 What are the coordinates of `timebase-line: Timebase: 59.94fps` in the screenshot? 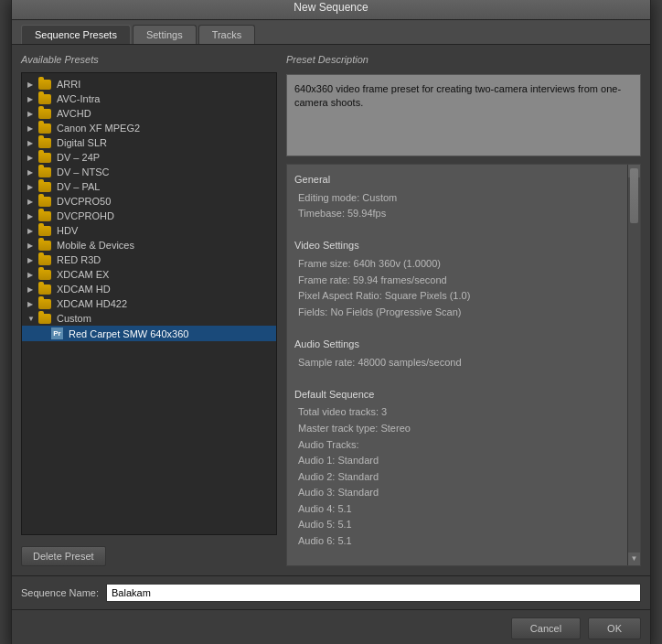 It's located at (459, 214).